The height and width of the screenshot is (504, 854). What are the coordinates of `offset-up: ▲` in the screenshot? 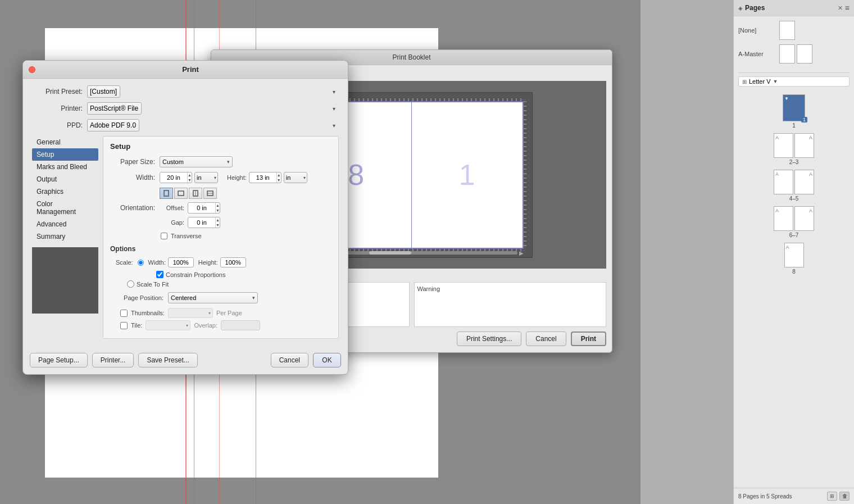 It's located at (218, 206).